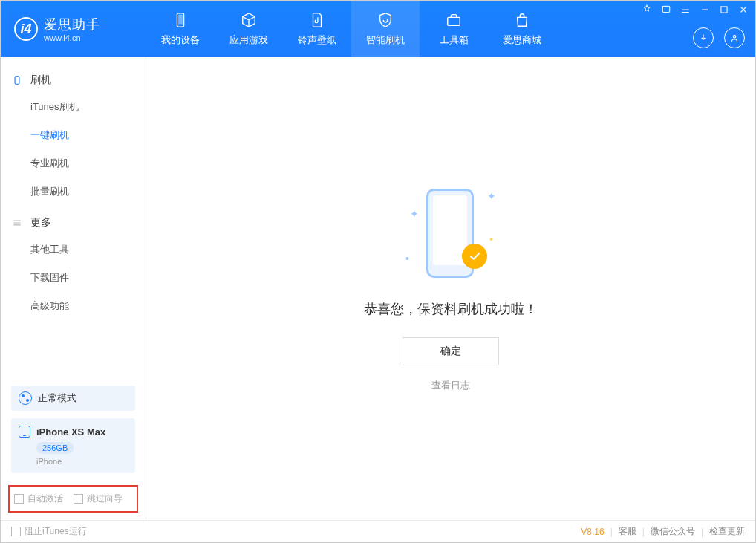 The width and height of the screenshot is (756, 543). What do you see at coordinates (385, 20) in the screenshot?
I see `shield-refresh-icon` at bounding box center [385, 20].